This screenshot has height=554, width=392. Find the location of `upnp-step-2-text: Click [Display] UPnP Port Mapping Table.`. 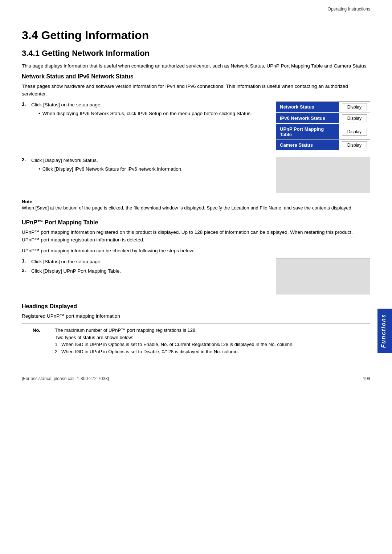

upnp-step-2-text: Click [Display] UPnP Port Mapping Table. is located at coordinates (76, 271).